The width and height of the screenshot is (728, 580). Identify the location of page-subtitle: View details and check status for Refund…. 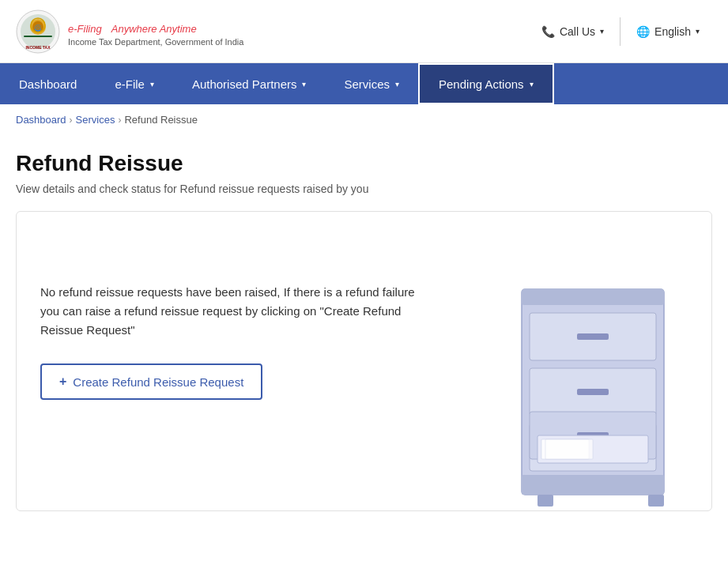
(364, 189).